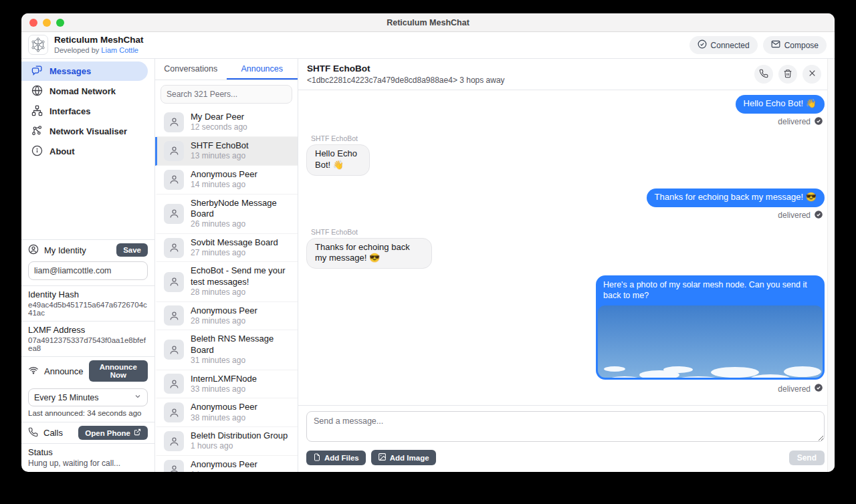 The image size is (856, 504). What do you see at coordinates (831, 265) in the screenshot?
I see `chat-scrollbar` at bounding box center [831, 265].